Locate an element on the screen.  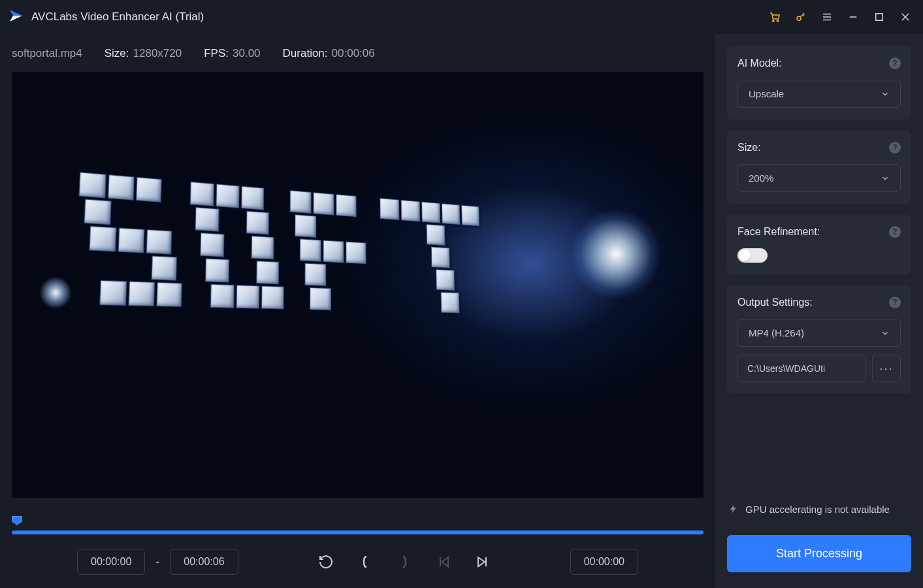
size-setting-value: 200% is located at coordinates (761, 178).